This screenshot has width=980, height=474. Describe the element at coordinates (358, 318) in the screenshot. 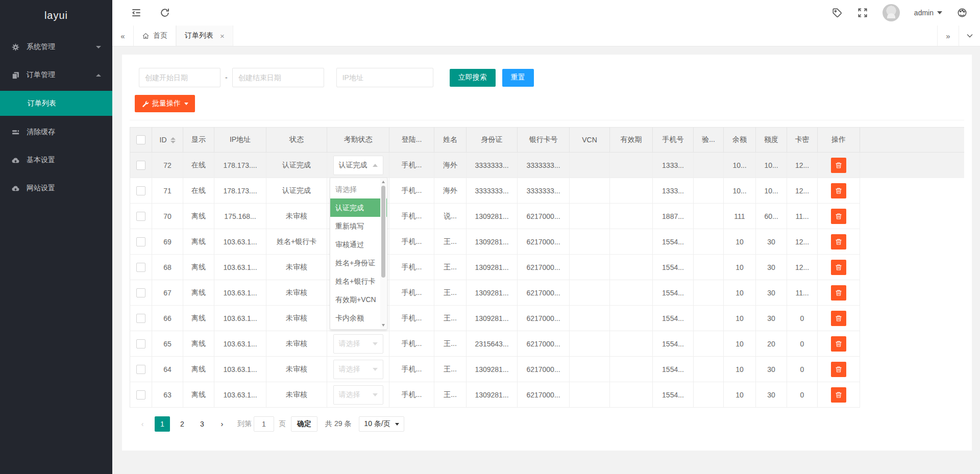

I see `dropdown-option: 卡内余额` at that location.